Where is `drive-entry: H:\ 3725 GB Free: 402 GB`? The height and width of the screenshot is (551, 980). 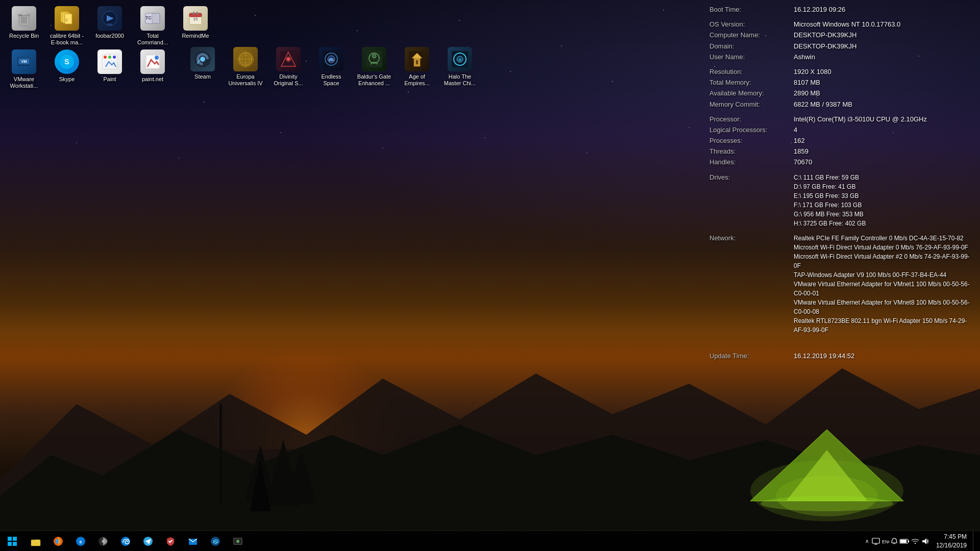 drive-entry: H:\ 3725 GB Free: 402 GB is located at coordinates (830, 223).